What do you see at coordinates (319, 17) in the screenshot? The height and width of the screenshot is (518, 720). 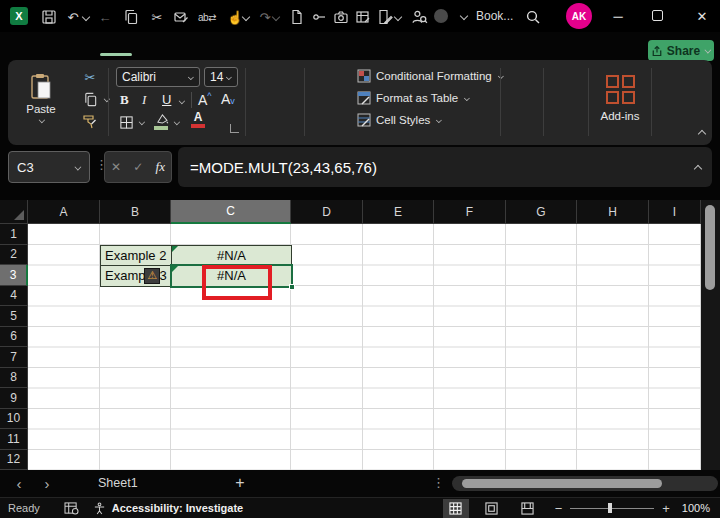 I see `pin-icon` at bounding box center [319, 17].